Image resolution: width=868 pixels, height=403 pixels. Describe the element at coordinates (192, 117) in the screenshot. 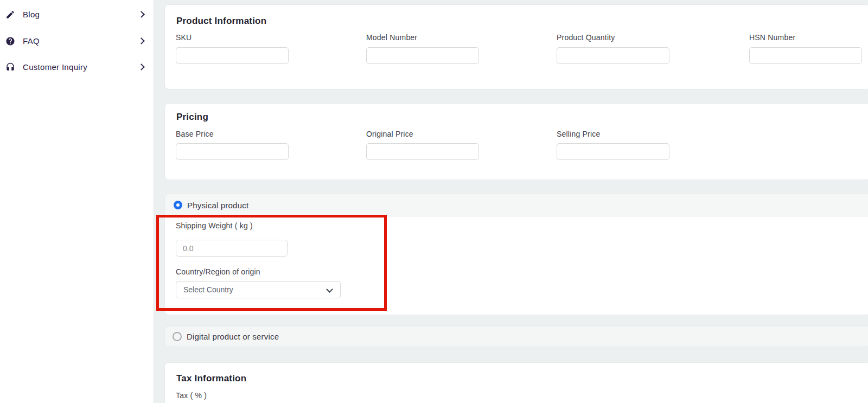

I see `pricing-title: Pricing` at that location.